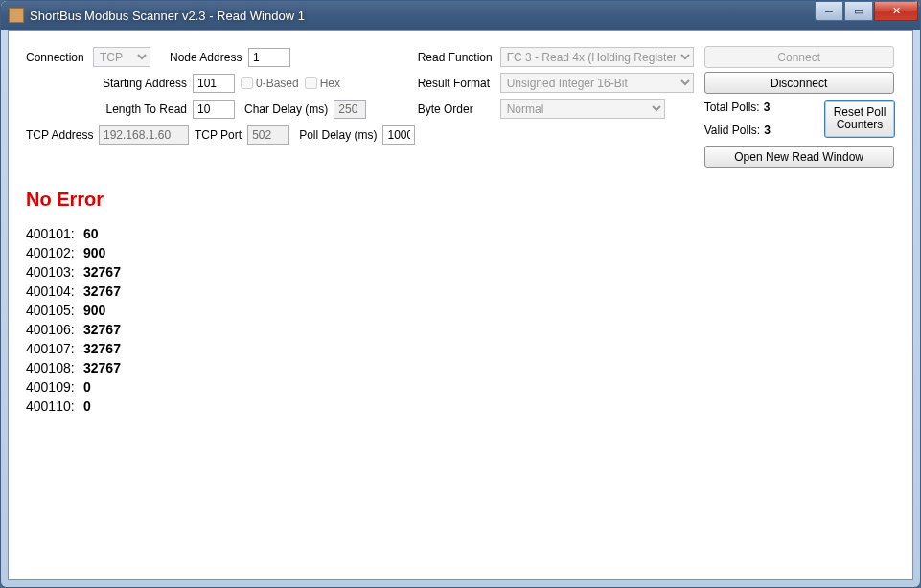  What do you see at coordinates (460, 199) in the screenshot?
I see `status-text: No Error` at bounding box center [460, 199].